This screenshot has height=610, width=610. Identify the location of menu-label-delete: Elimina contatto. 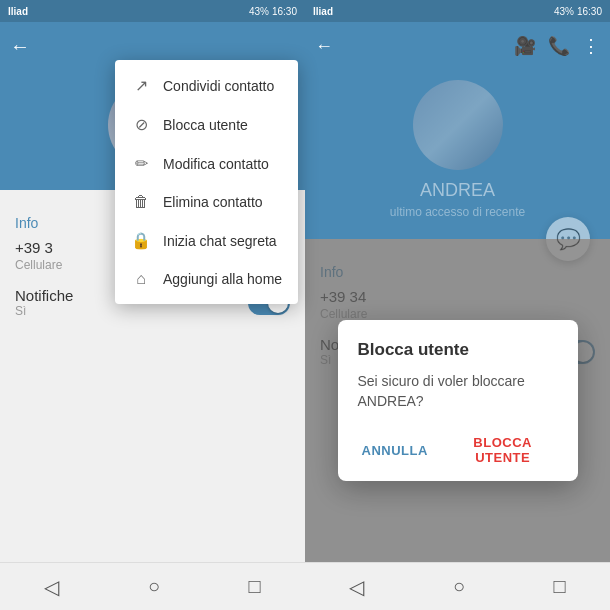
(213, 202).